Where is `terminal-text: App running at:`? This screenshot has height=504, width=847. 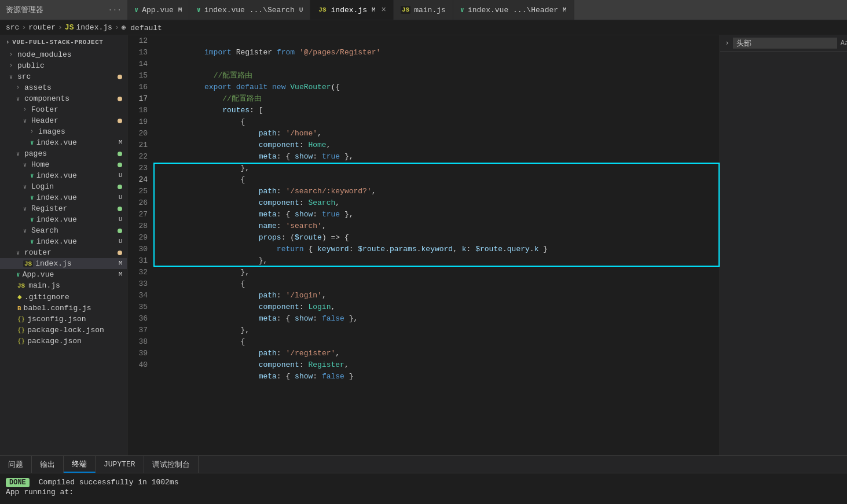
terminal-text: App running at: is located at coordinates (39, 492).